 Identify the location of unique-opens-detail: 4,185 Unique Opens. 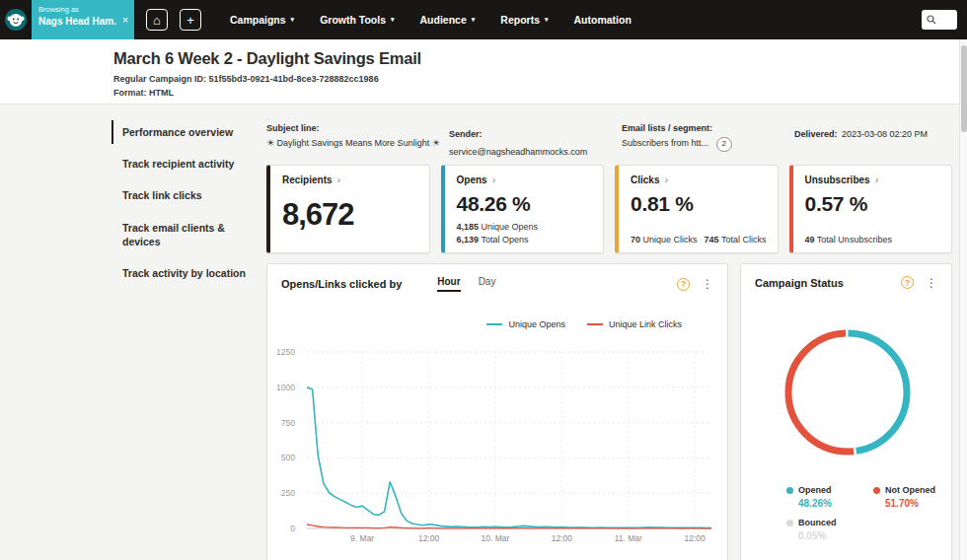
(527, 227).